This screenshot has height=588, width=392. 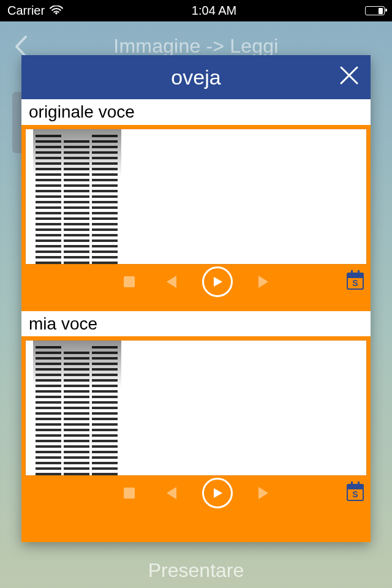 What do you see at coordinates (349, 75) in the screenshot?
I see `close-button` at bounding box center [349, 75].